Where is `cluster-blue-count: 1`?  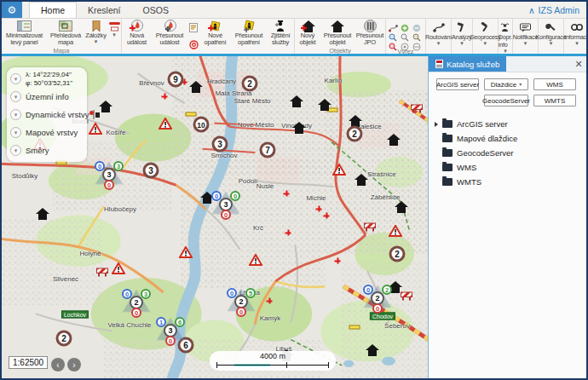 cluster-blue-count: 1 is located at coordinates (161, 322).